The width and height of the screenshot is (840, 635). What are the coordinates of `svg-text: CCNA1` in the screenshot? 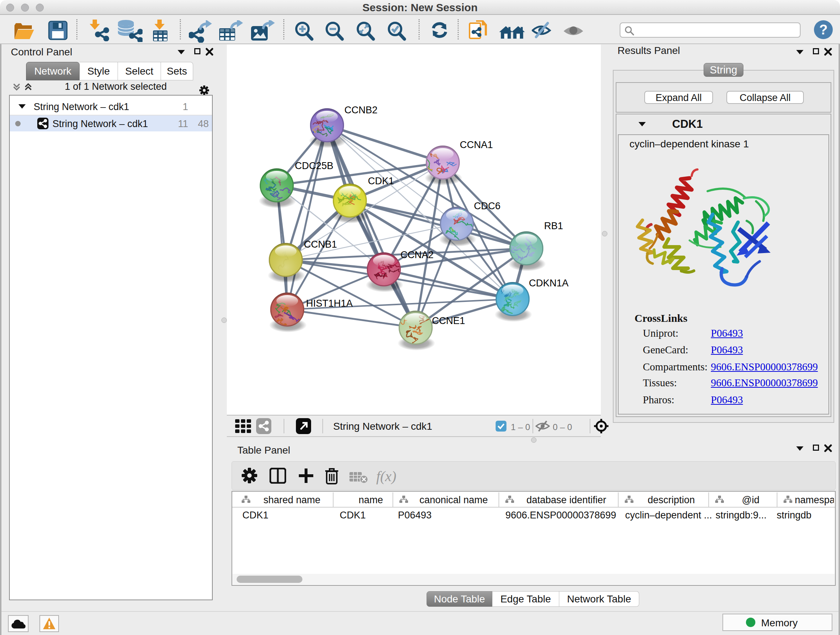 It's located at (476, 145).